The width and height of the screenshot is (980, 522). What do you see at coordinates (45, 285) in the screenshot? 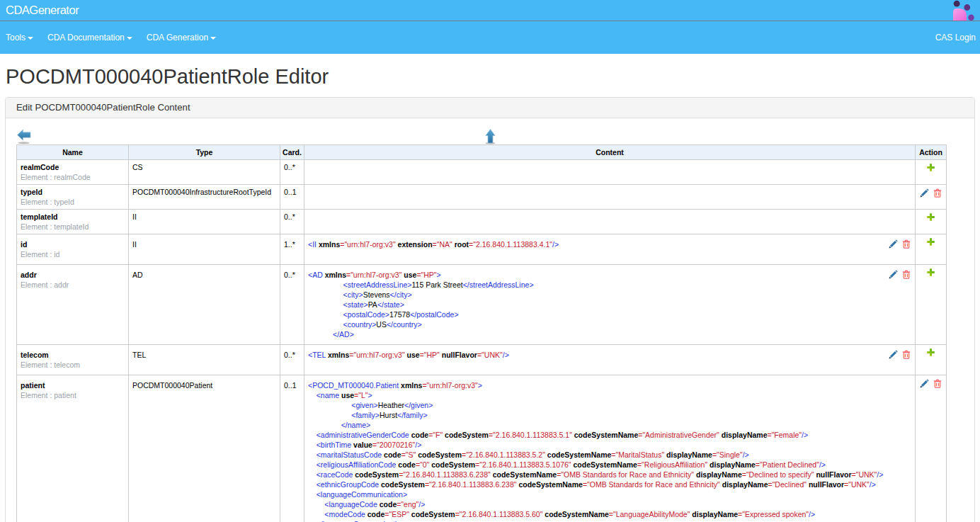
I see `element-subtitle: Element : addr` at bounding box center [45, 285].